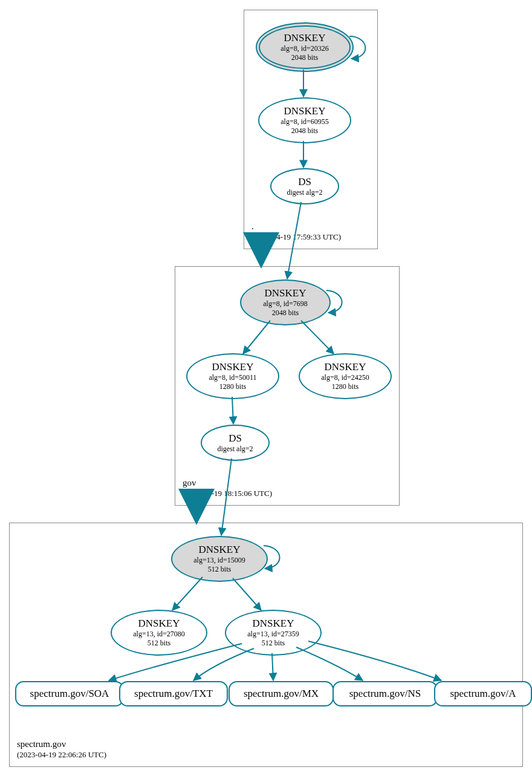  What do you see at coordinates (305, 120) in the screenshot?
I see `root-zsk-dnskey: DNSKEY alg=8, id=60955 2048 bits` at bounding box center [305, 120].